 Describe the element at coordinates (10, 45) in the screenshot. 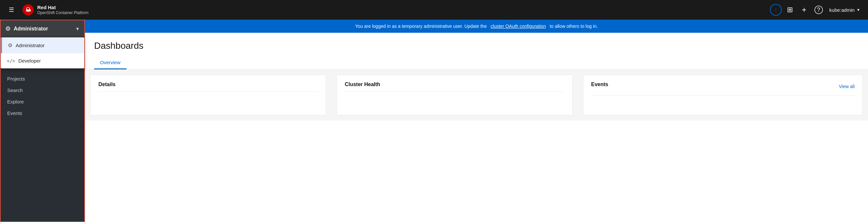

I see `admin-gear-icon: ⚙` at that location.